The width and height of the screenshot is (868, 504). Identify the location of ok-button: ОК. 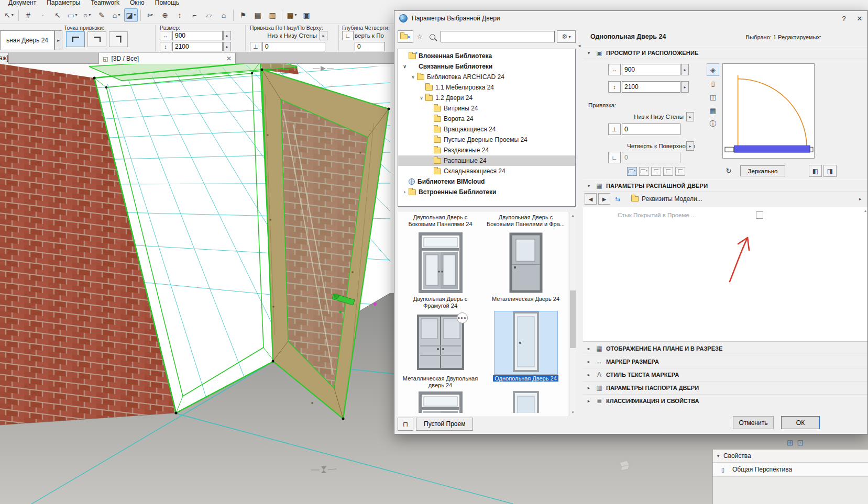
(800, 423).